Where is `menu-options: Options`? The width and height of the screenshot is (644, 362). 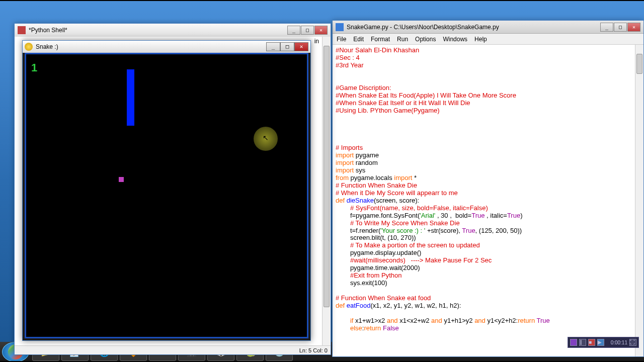 menu-options: Options is located at coordinates (426, 39).